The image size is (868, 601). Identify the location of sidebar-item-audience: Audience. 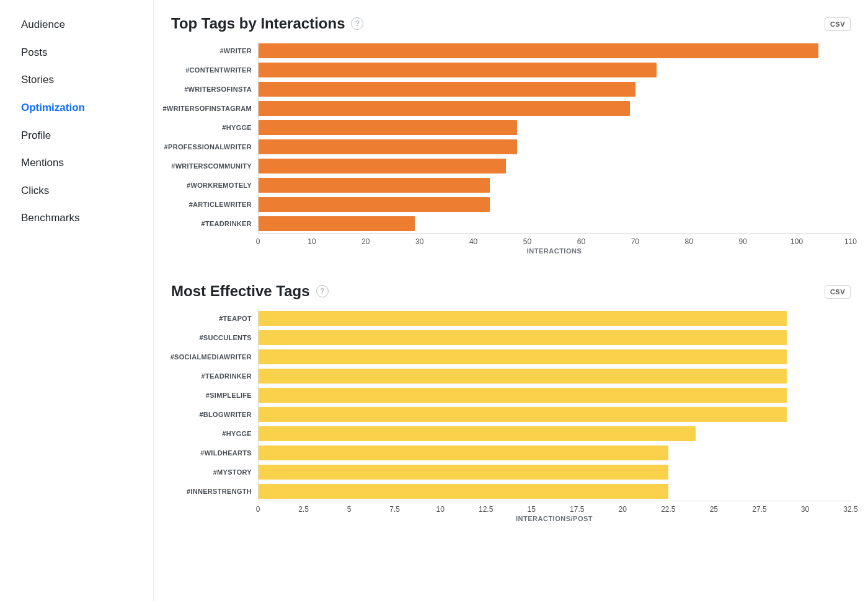
(77, 25).